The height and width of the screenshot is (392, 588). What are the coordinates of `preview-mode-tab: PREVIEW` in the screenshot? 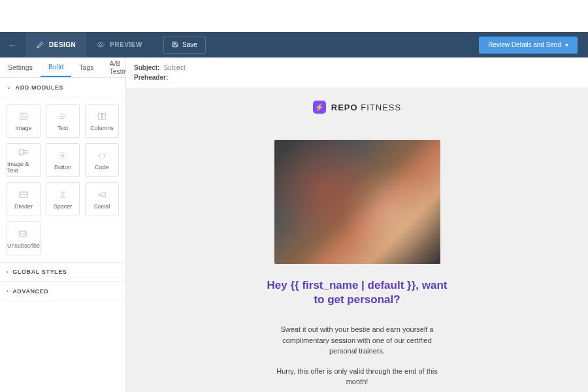 It's located at (120, 44).